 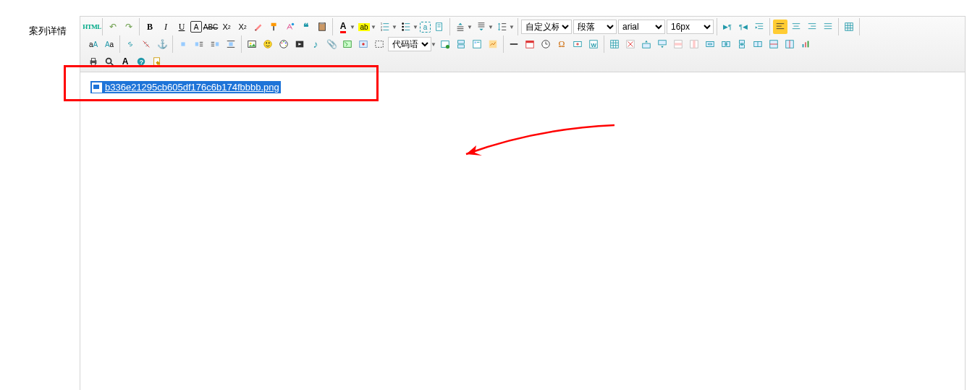 What do you see at coordinates (141, 62) in the screenshot?
I see `help-button: ?` at bounding box center [141, 62].